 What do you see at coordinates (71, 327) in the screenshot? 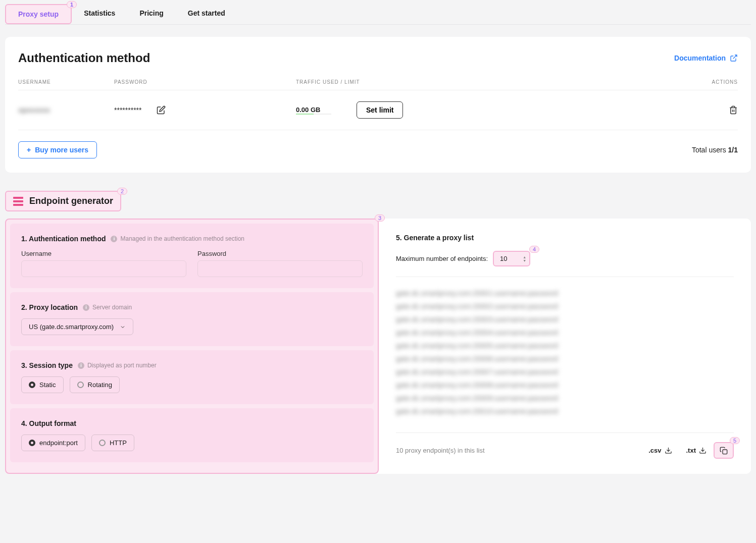
I see `location-value: US (gate.dc.smartproxy.com)` at bounding box center [71, 327].